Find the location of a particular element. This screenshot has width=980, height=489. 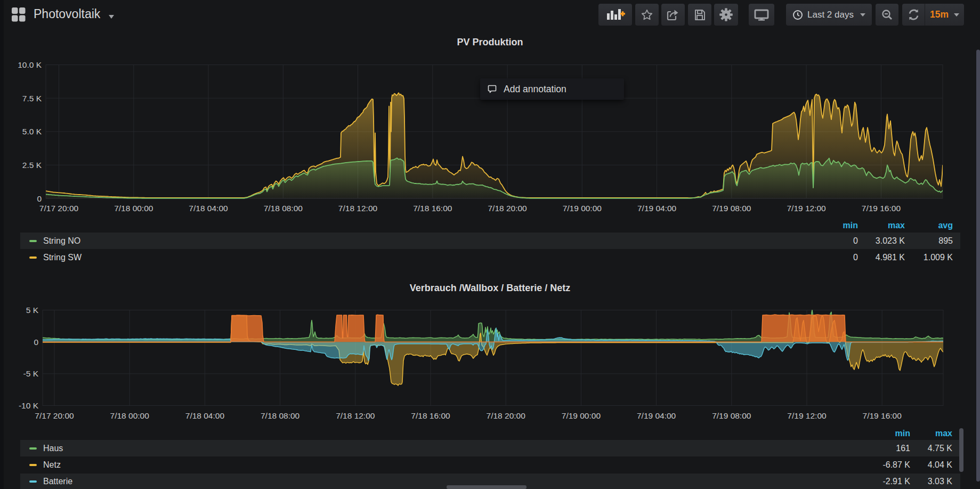

svg-text: 7.5 K is located at coordinates (32, 98).